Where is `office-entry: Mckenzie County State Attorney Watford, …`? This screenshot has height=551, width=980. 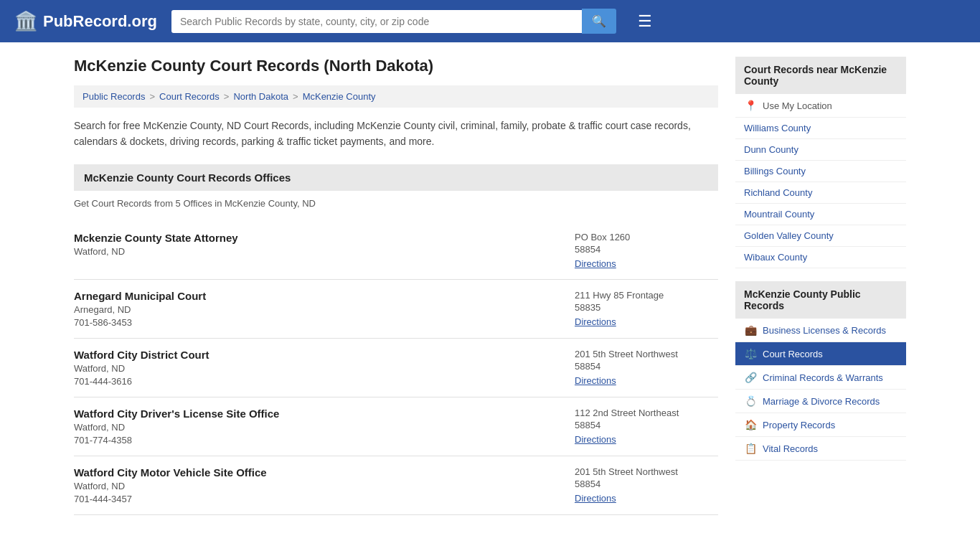
office-entry: Mckenzie County State Attorney Watford, … is located at coordinates (396, 251).